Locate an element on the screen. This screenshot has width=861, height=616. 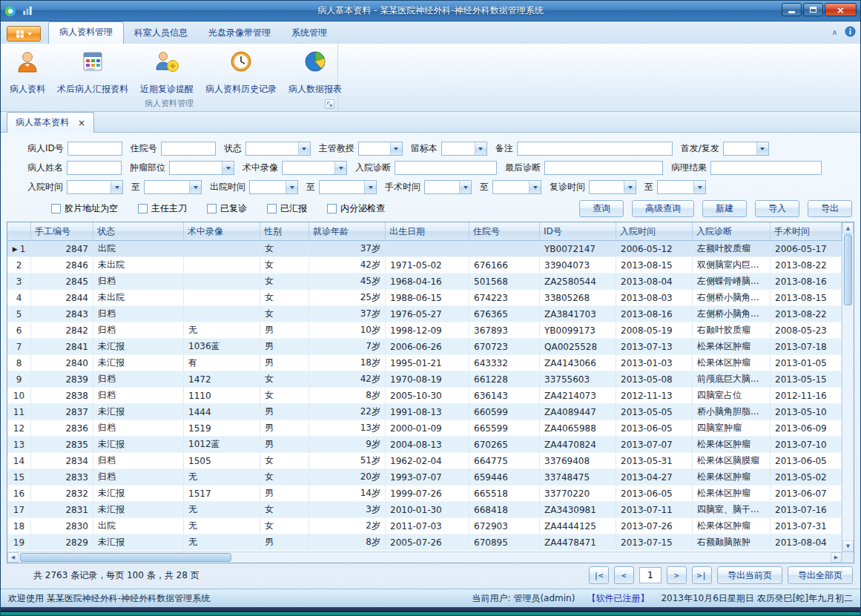
filter-checkbox-field: 胶片地址为空 is located at coordinates (85, 209).